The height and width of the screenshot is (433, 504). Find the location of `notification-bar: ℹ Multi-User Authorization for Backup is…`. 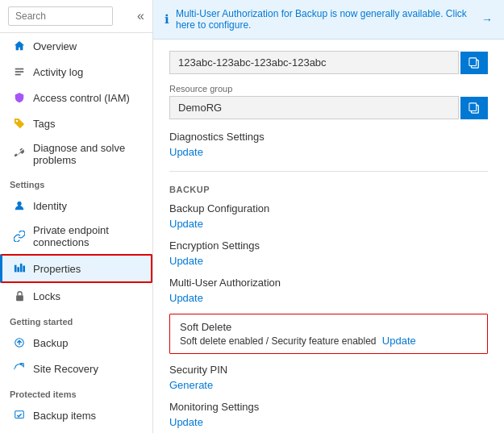

notification-bar: ℹ Multi-User Authorization for Backup is… is located at coordinates (329, 19).